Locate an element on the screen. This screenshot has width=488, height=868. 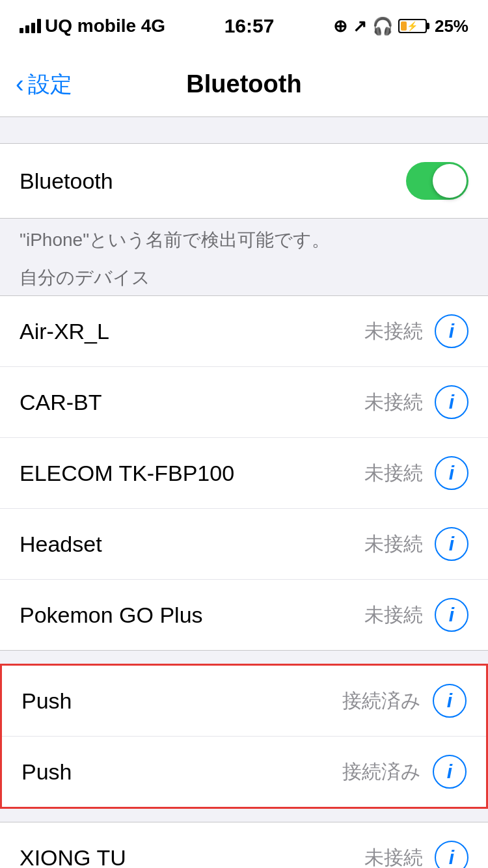
spacer-middle is located at coordinates (244, 657).